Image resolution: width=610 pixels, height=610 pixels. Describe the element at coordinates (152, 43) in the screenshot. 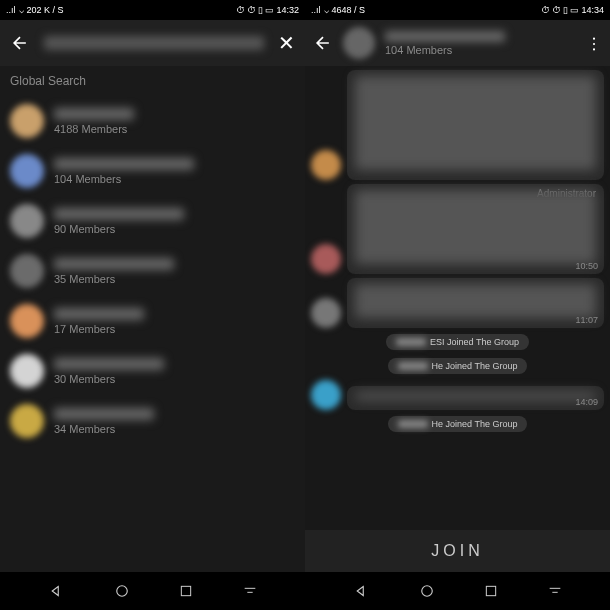

I see `search-header: ✕` at that location.